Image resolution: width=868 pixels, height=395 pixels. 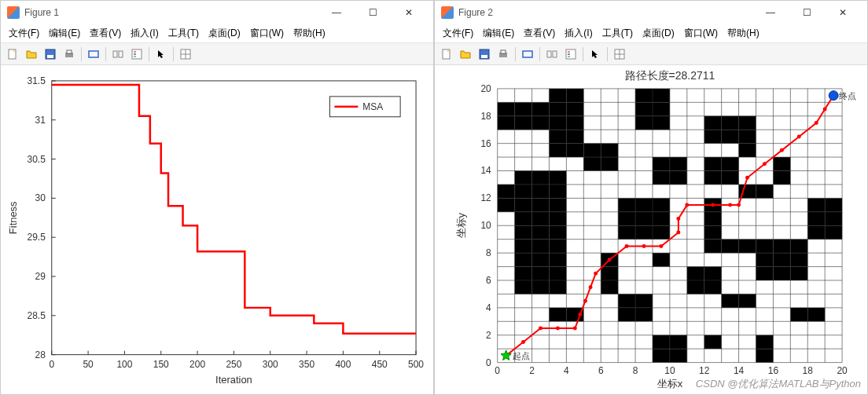 I want to click on window-title: Figure 2, so click(x=605, y=13).